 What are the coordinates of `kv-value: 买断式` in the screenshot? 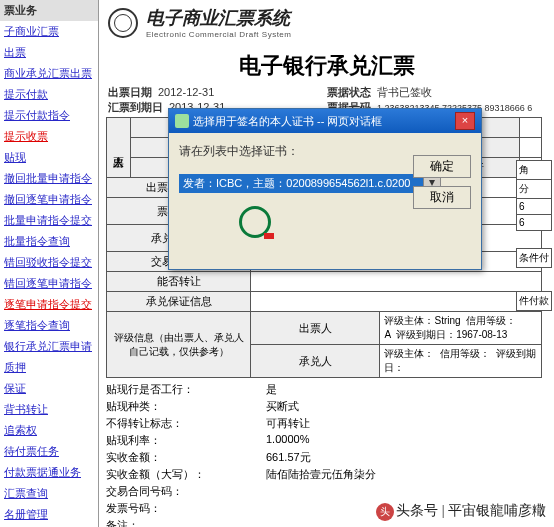 It's located at (410, 406).